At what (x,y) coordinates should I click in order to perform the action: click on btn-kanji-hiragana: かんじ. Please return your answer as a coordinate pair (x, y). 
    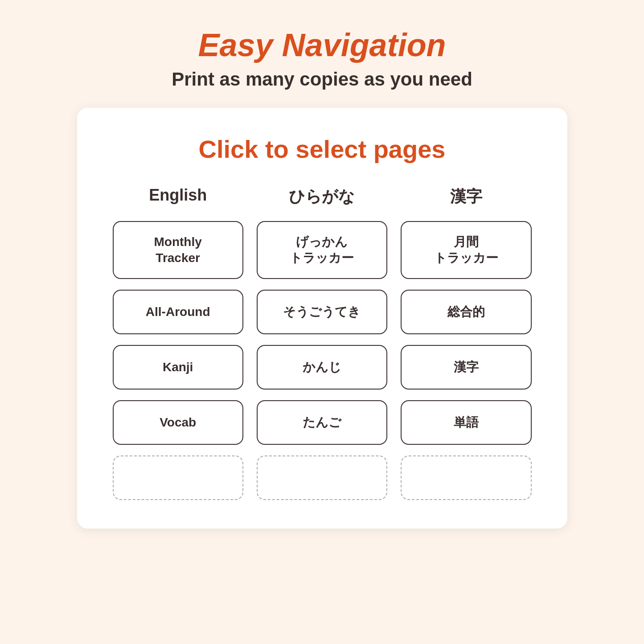
    Looking at the image, I should click on (322, 367).